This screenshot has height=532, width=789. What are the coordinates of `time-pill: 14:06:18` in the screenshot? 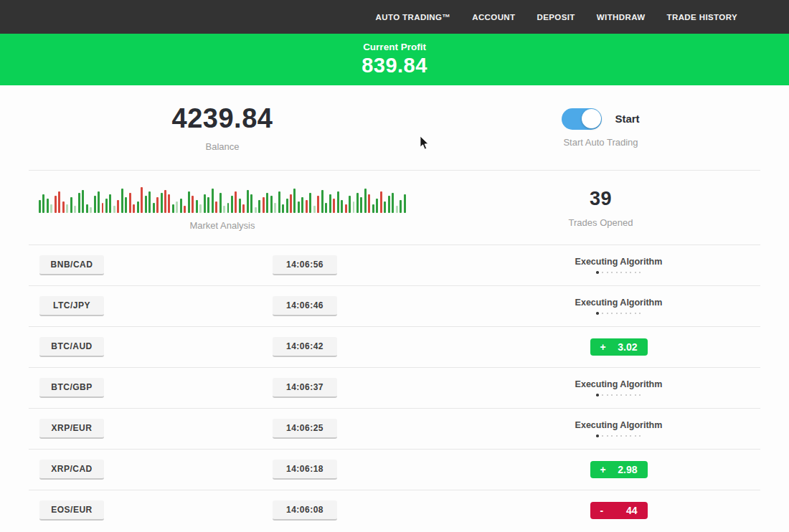 It's located at (305, 470).